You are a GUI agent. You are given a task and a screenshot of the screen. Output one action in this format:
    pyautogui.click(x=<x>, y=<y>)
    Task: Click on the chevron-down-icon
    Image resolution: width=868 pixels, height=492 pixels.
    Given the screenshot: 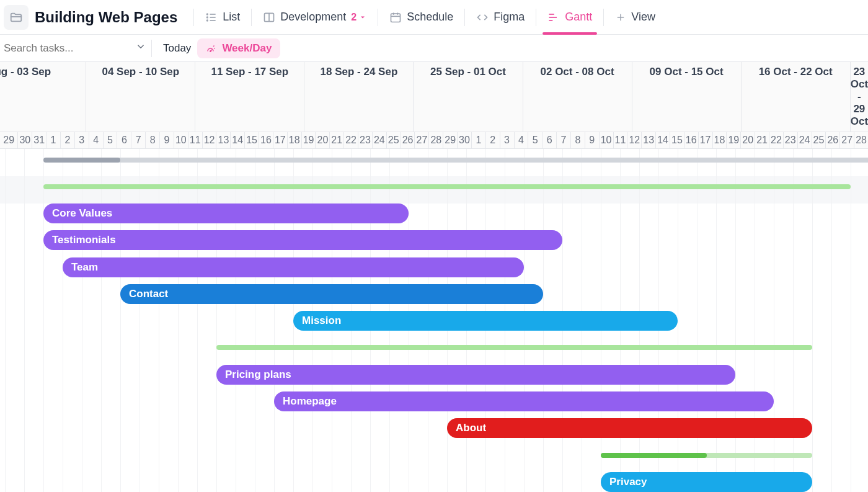 What is the action you would take?
    pyautogui.click(x=141, y=48)
    